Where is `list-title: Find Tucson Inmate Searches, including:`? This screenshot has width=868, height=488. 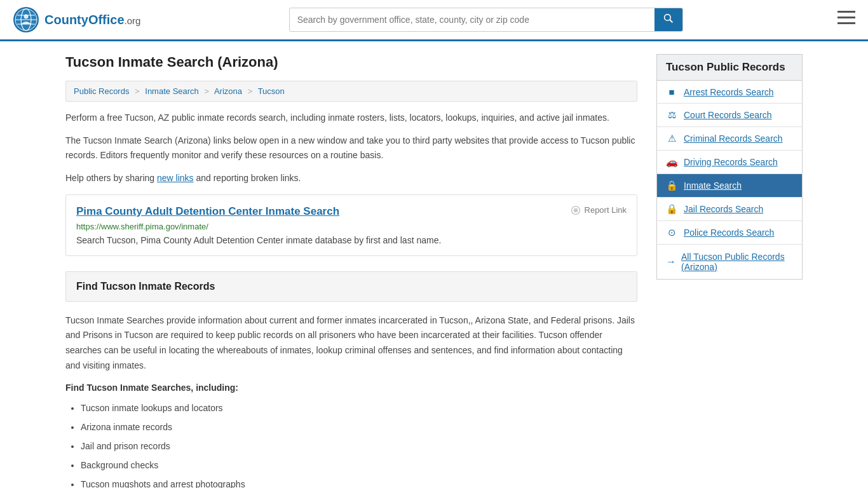 list-title: Find Tucson Inmate Searches, including: is located at coordinates (351, 388).